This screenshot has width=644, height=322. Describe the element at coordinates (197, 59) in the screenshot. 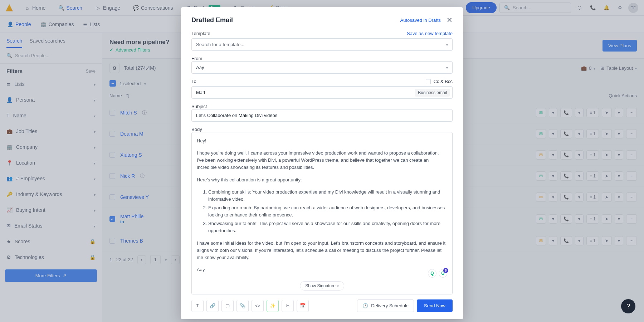

I see `from-label: From` at that location.